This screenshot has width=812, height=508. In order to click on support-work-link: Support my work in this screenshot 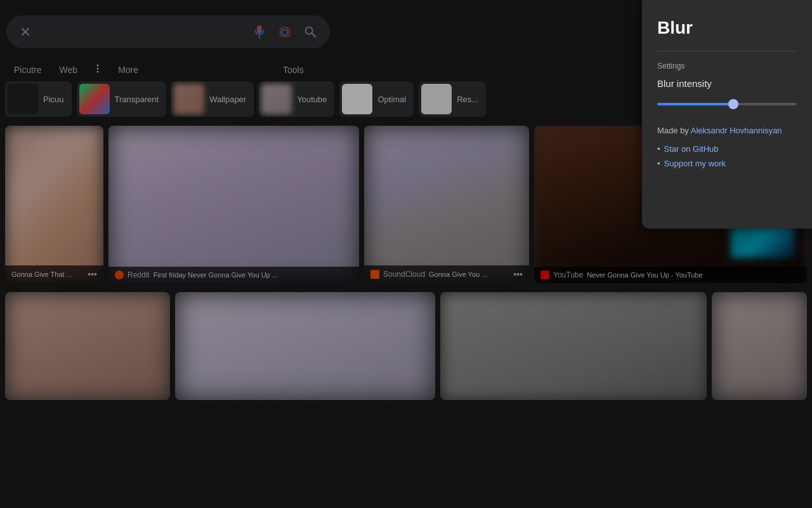, I will do `click(695, 164)`.